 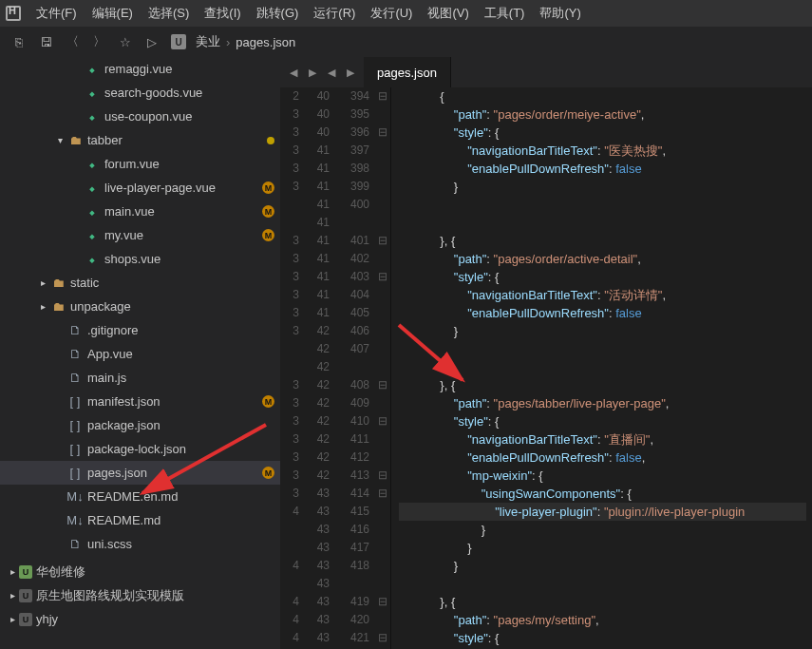 What do you see at coordinates (26, 620) in the screenshot?
I see `project-icon: U` at bounding box center [26, 620].